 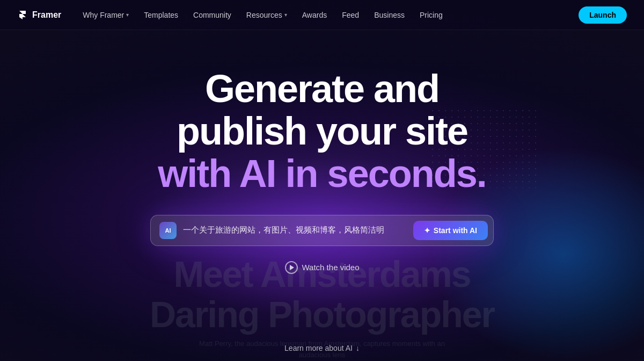 What do you see at coordinates (314, 15) in the screenshot?
I see `nav-link-awards: Awards` at bounding box center [314, 15].